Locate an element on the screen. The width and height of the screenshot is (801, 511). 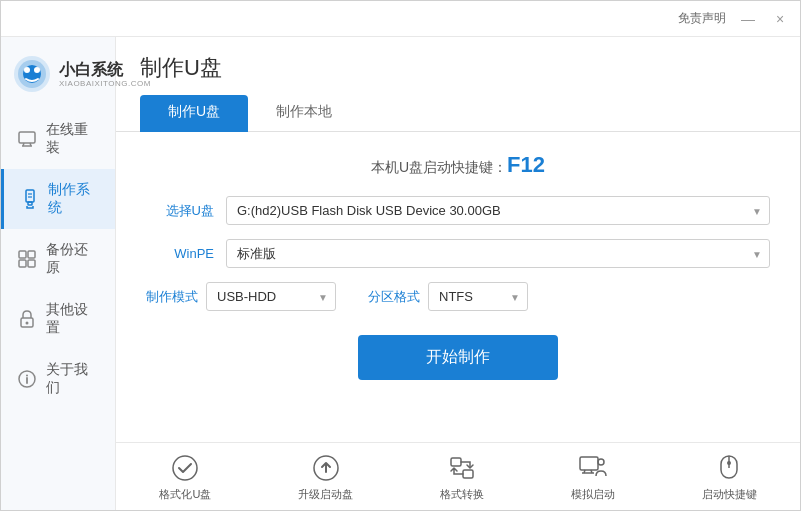
page-title: 制作U盘 is located at coordinates (458, 68).